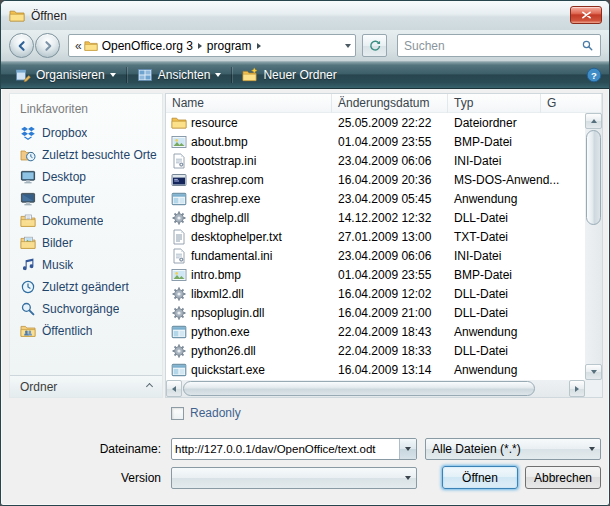  Describe the element at coordinates (294, 449) in the screenshot. I see `filename-combobox` at that location.